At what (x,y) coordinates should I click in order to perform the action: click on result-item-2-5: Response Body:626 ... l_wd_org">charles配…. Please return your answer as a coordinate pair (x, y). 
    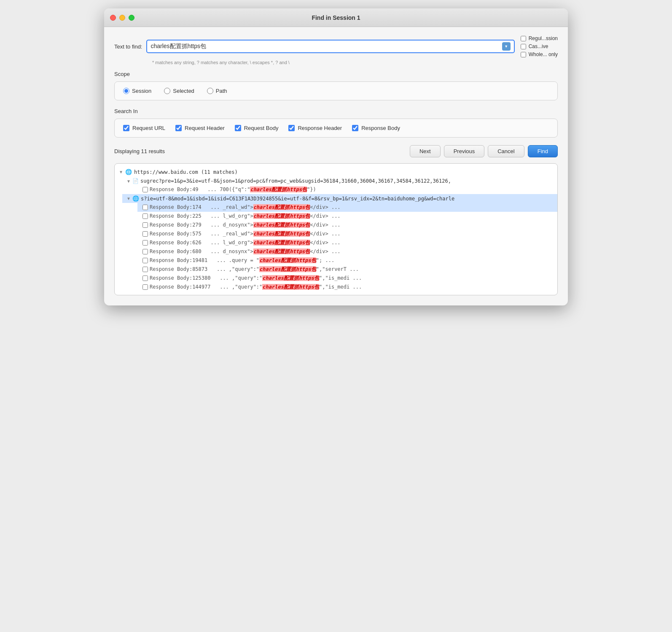
    Looking at the image, I should click on (347, 243).